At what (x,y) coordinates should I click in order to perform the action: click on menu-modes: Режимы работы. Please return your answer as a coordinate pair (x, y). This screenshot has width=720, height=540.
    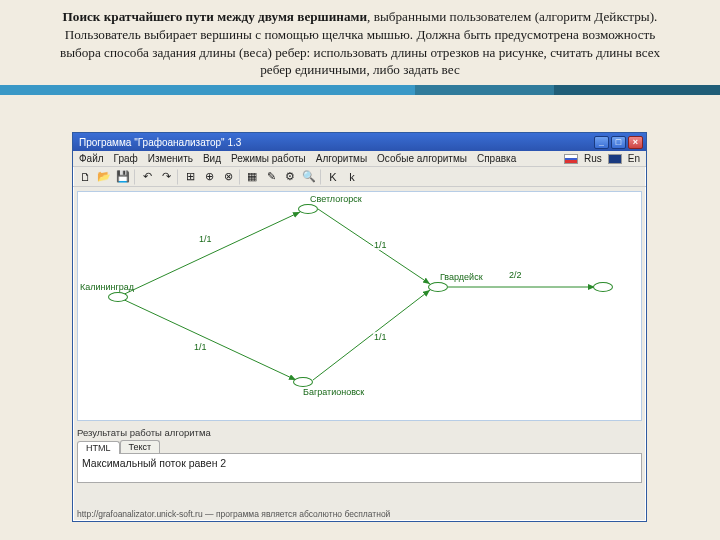
    Looking at the image, I should click on (268, 158).